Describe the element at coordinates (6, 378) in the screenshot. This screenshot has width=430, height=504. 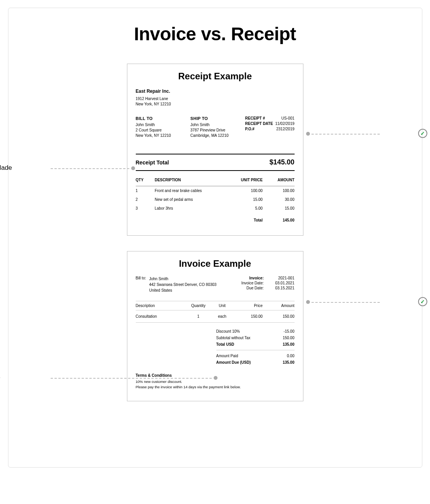
I see `callout-payment-not-made: ✓ Payment Not Made` at that location.